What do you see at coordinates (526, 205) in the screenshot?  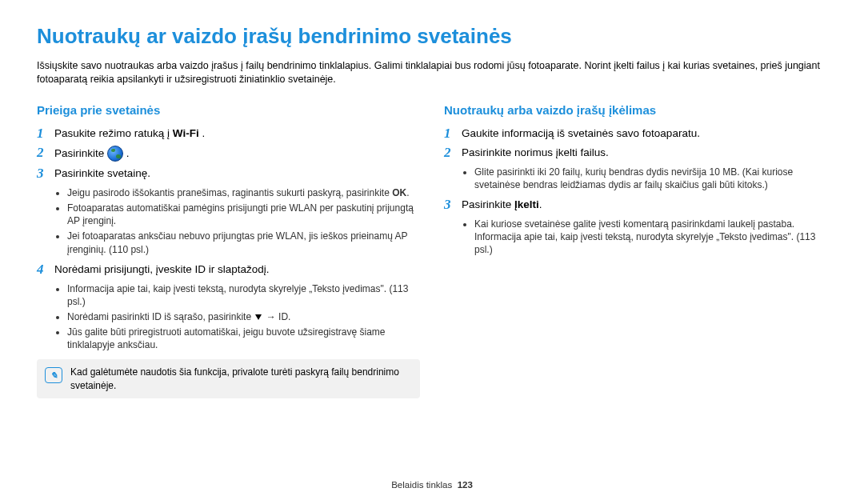 I see `upload-label: Įkelti` at bounding box center [526, 205].